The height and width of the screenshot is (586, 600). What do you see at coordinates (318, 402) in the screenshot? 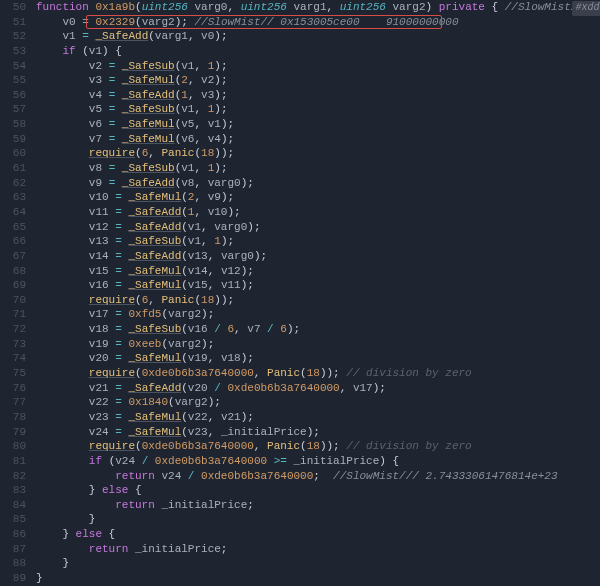
I see `code-line: v22 = 0x1840(varg2);` at bounding box center [318, 402].